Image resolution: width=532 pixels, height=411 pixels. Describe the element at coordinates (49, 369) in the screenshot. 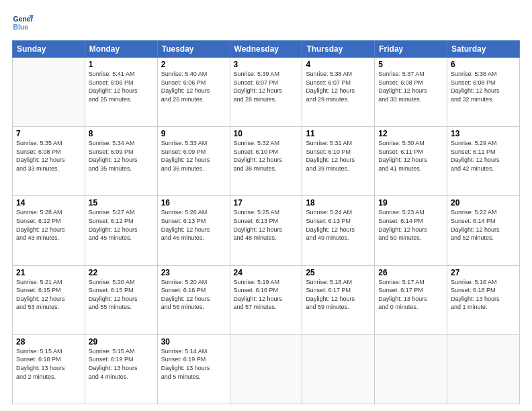

I see `day-cell: 28Sunrise: 5:15 AM Sunset: 6:18 PM Dayli…` at that location.